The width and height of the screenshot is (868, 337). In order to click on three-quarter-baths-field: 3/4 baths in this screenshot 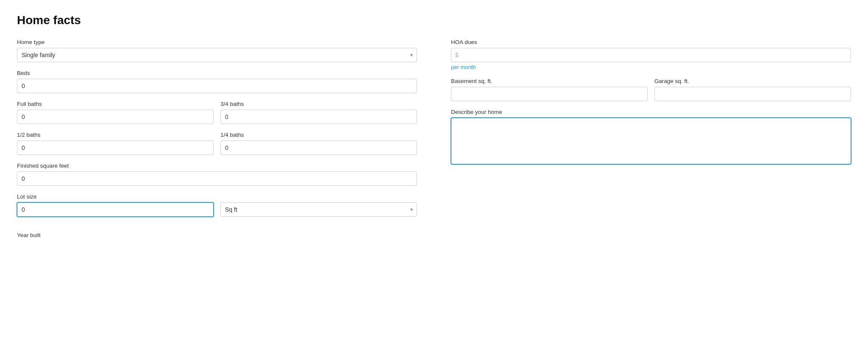, I will do `click(319, 113)`.